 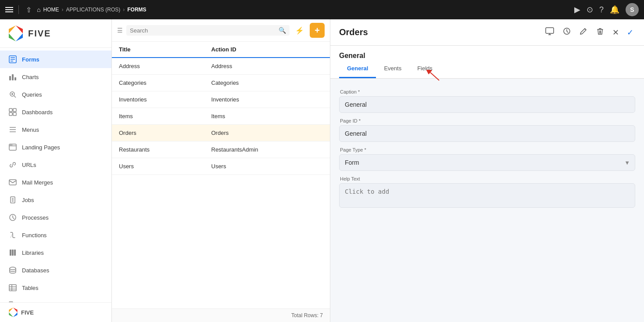 I want to click on sidebar-label-forms: Forms, so click(x=31, y=60).